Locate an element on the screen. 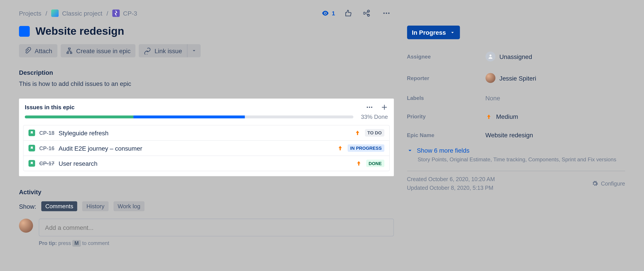 This screenshot has height=271, width=644. thumbs-up-icon is located at coordinates (348, 13).